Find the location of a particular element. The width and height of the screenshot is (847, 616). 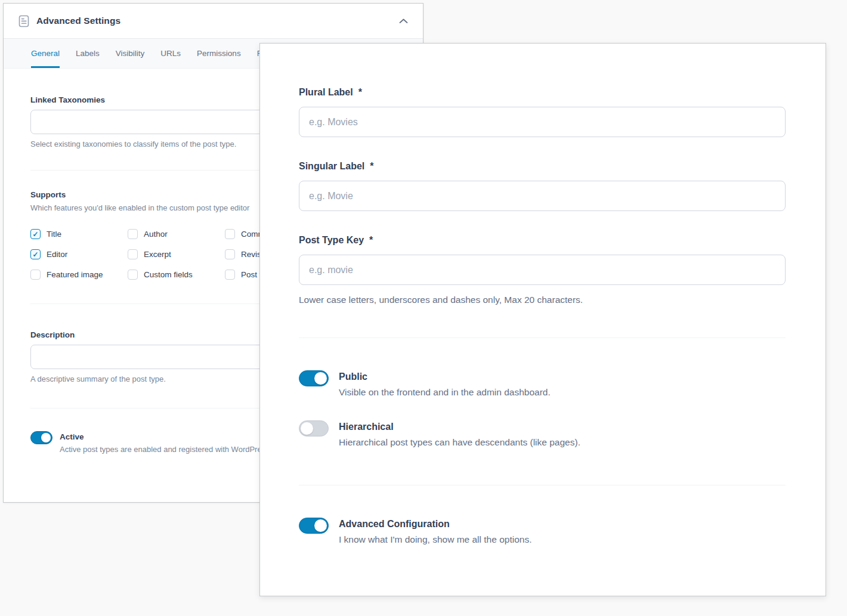

active-help: Active post types are enabled and regist… is located at coordinates (166, 450).